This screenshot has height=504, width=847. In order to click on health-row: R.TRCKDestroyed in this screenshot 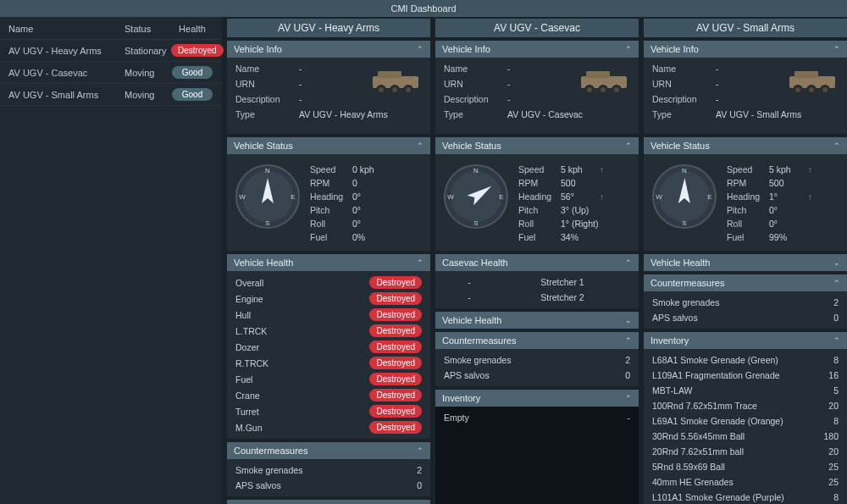, I will do `click(329, 363)`.